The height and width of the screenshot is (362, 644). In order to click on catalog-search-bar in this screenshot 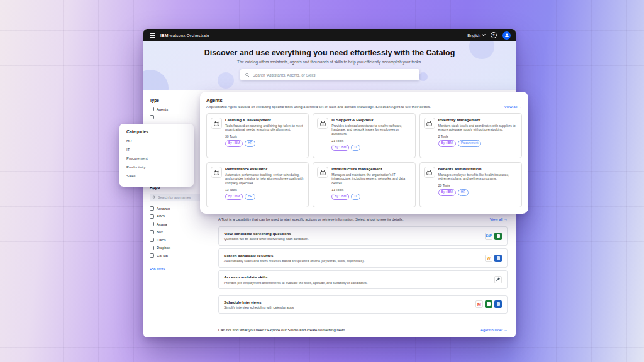, I will do `click(330, 75)`.